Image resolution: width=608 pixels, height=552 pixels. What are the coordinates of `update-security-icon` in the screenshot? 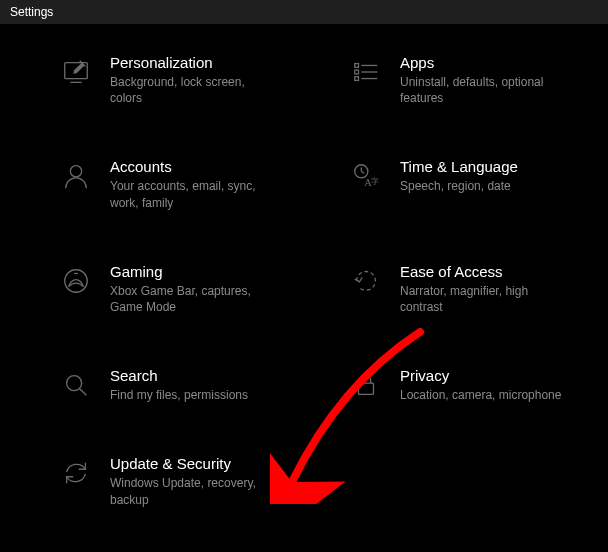 It's located at (76, 473).